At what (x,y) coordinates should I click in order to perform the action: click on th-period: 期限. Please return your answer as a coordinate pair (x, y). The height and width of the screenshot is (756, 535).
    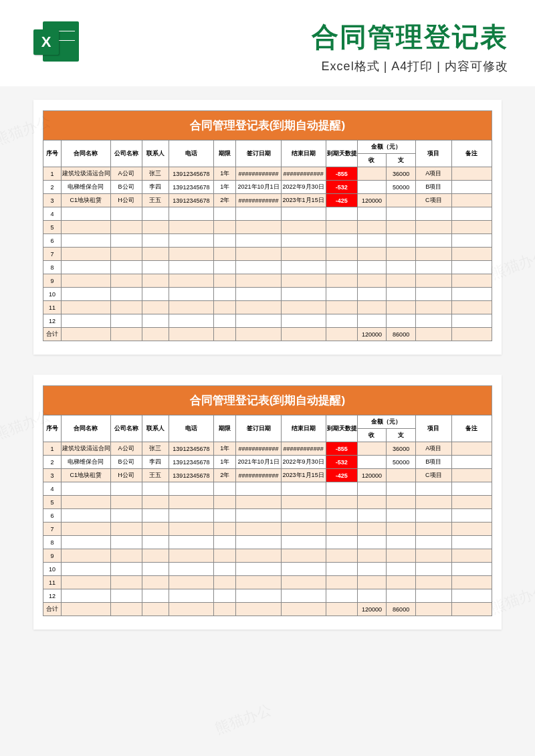
    Looking at the image, I should click on (225, 429).